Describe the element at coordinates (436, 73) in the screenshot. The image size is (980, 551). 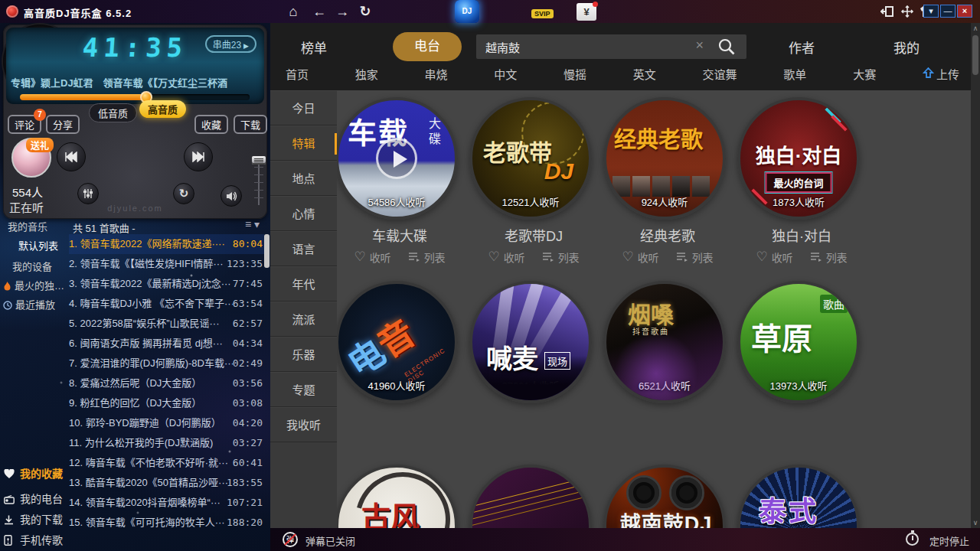
I see `subnav-mix: 串烧` at that location.